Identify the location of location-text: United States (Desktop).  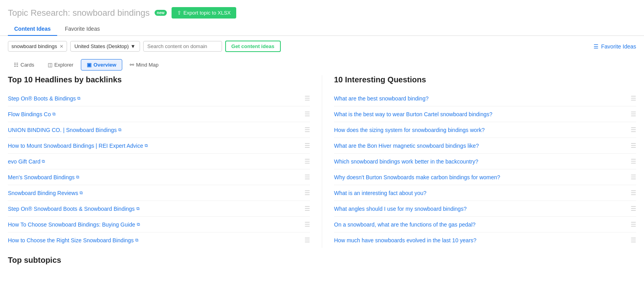
(102, 46).